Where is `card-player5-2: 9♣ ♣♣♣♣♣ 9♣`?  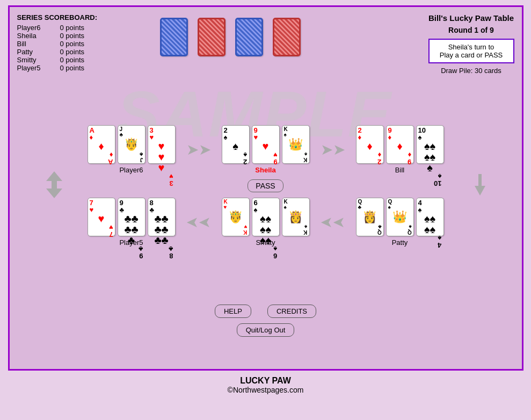
card-player5-2: 9♣ ♣♣♣♣♣ 9♣ is located at coordinates (132, 217).